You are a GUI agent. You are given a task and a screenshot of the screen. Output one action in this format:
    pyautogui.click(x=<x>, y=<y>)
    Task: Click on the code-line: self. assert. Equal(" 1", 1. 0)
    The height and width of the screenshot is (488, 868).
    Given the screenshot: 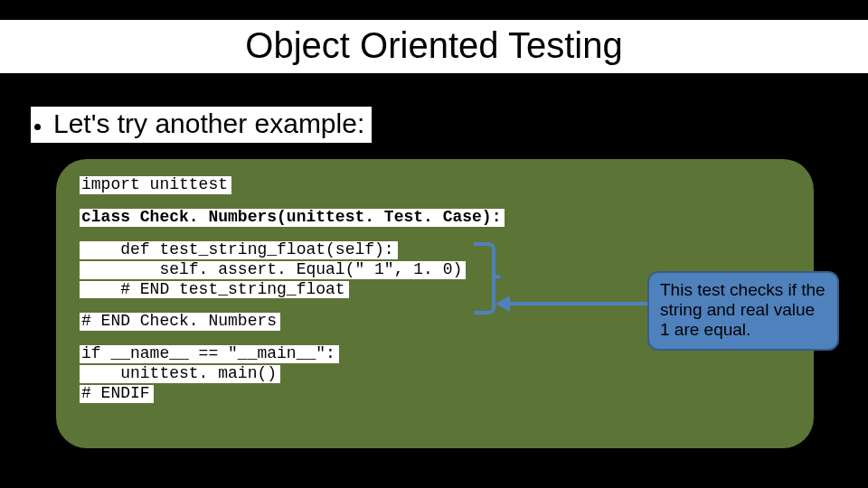 What is the action you would take?
    pyautogui.click(x=273, y=270)
    